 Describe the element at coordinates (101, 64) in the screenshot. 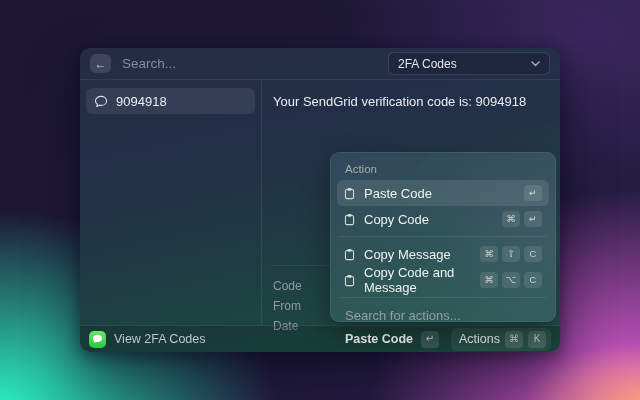

I see `back-arrow-icon: ←` at that location.